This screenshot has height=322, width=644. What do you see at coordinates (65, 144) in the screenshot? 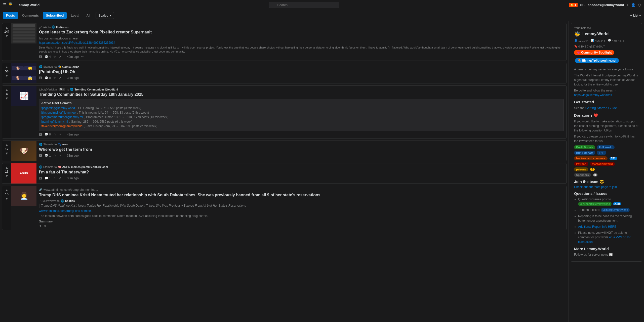
I see `post-community: aww` at bounding box center [65, 144].